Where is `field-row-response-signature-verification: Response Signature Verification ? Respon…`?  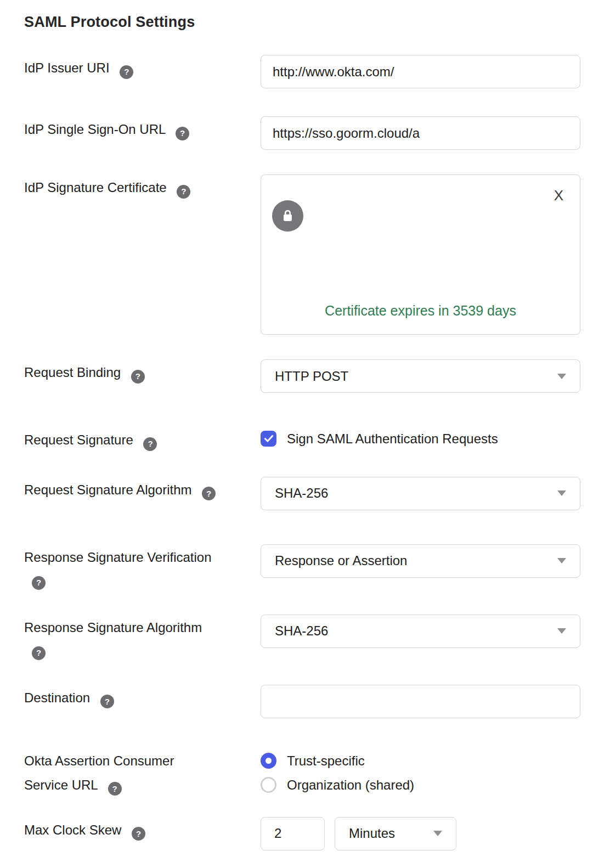 field-row-response-signature-verification: Response Signature Verification ? Respon… is located at coordinates (302, 567).